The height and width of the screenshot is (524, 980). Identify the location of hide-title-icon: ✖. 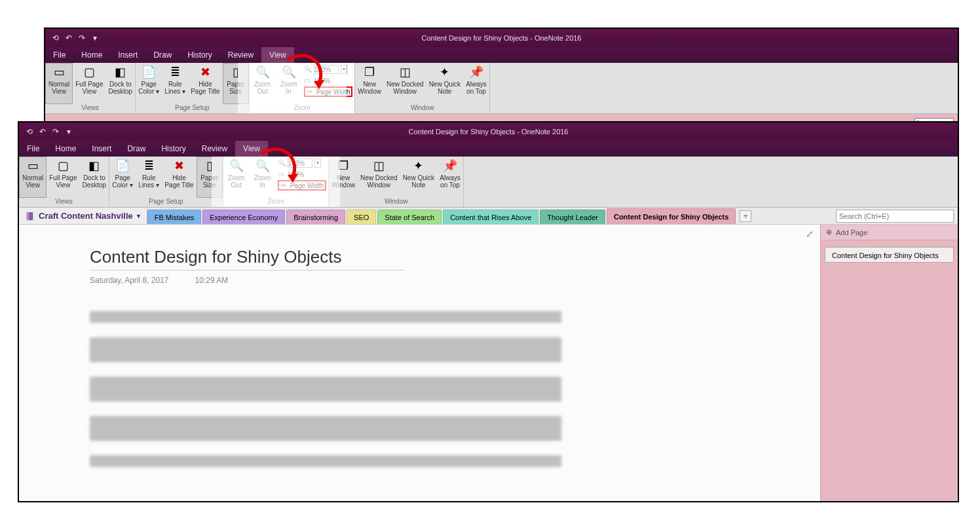
(205, 72).